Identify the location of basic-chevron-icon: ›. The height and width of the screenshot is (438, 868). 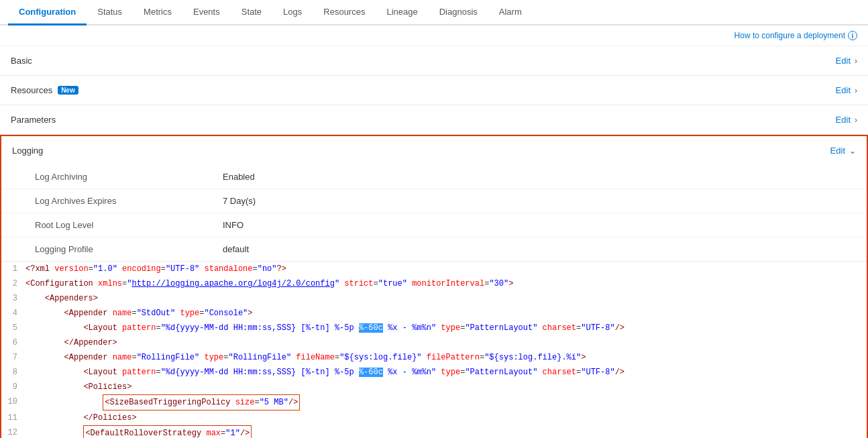
(856, 61).